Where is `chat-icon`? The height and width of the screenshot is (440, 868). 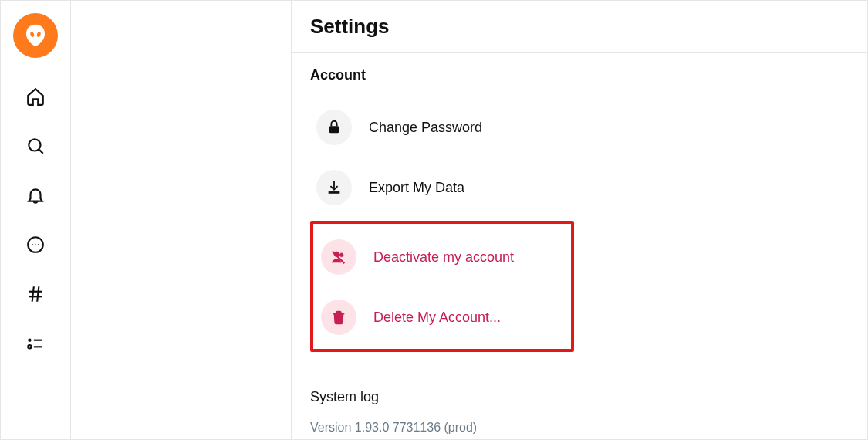
chat-icon is located at coordinates (35, 245).